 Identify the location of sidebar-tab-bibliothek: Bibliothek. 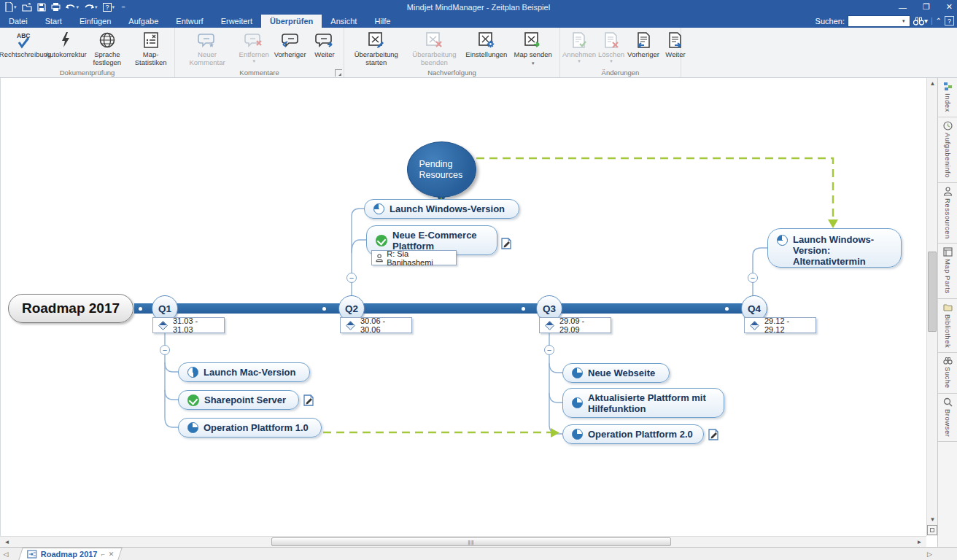
(948, 326).